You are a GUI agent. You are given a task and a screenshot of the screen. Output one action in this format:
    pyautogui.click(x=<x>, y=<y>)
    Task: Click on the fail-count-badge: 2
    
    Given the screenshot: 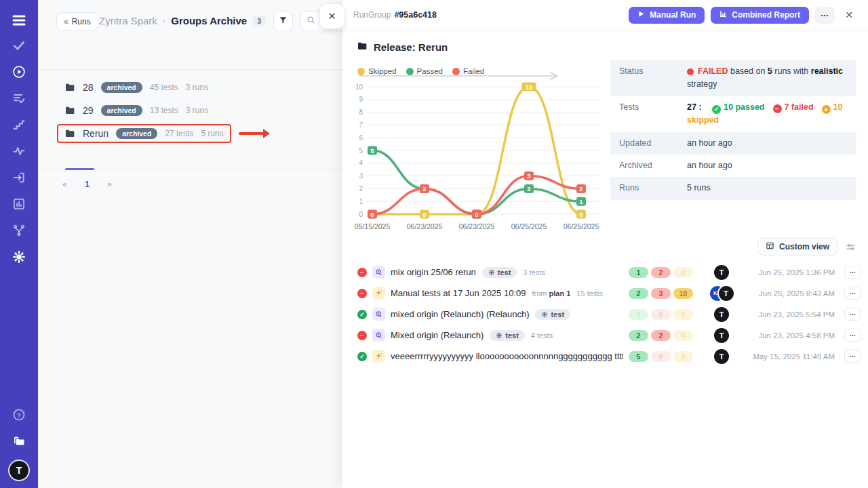 What is the action you would take?
    pyautogui.click(x=660, y=272)
    